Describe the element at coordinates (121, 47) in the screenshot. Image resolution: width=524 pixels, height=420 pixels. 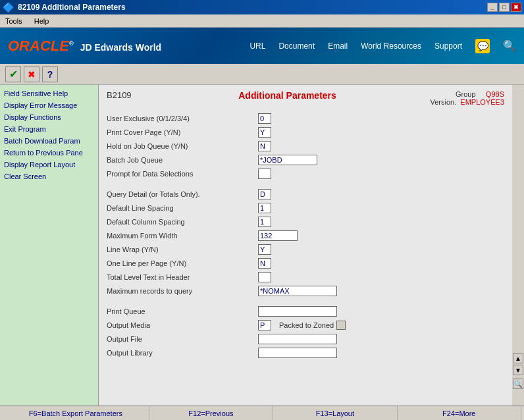
I see `jde-title: JD Edwards World` at that location.